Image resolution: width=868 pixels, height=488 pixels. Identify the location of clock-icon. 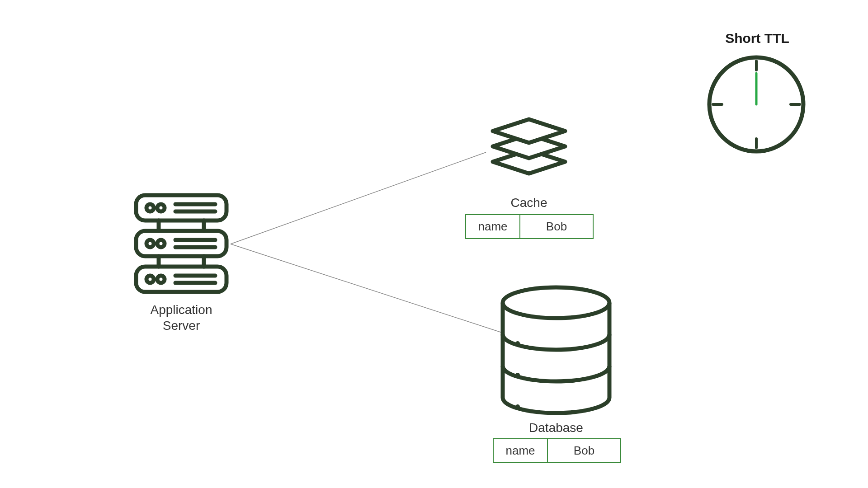
(756, 104).